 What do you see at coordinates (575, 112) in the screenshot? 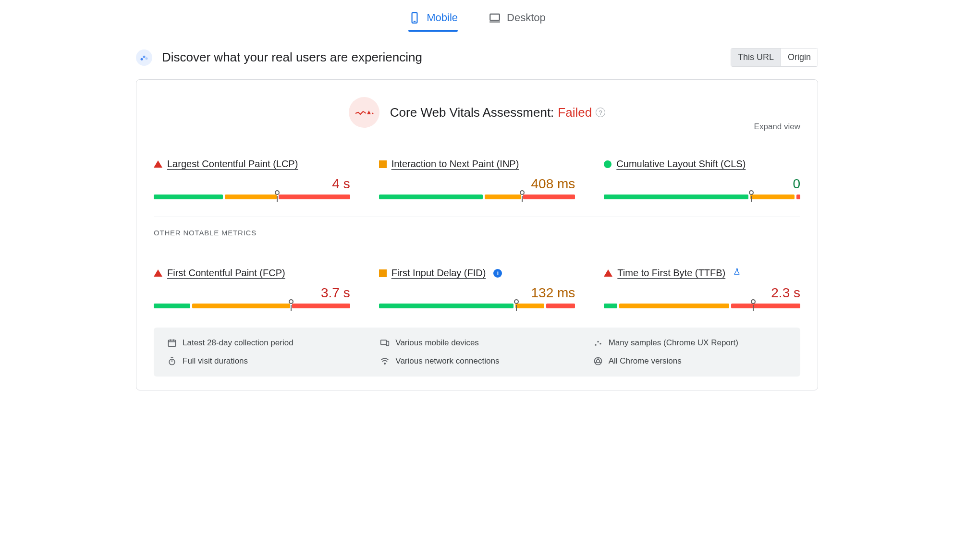
I see `assessment-status: Failed` at bounding box center [575, 112].